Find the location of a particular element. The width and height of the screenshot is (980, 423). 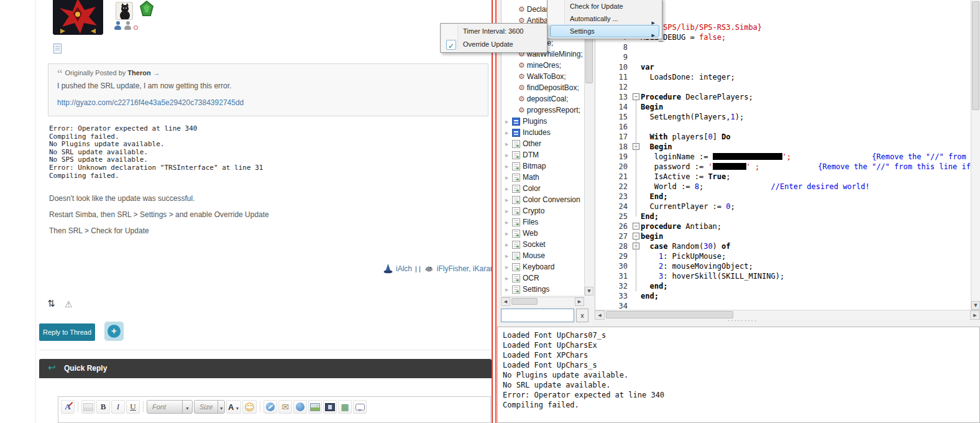

function-list-category-mouse: Mouse is located at coordinates (547, 256).